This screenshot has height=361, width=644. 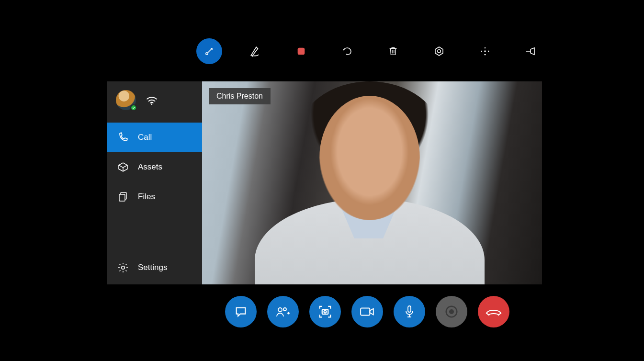 I want to click on pointer-tool-button, so click(x=209, y=51).